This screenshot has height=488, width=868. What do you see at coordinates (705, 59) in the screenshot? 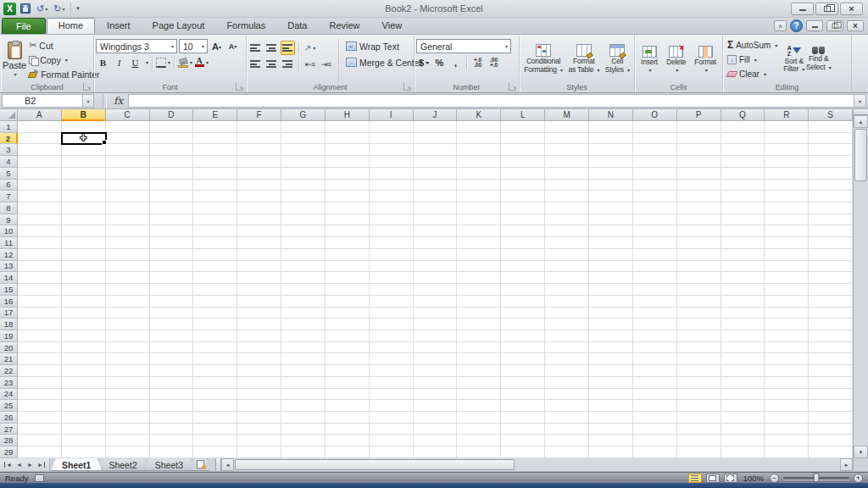
I see `format-cells-button: Format▾` at bounding box center [705, 59].